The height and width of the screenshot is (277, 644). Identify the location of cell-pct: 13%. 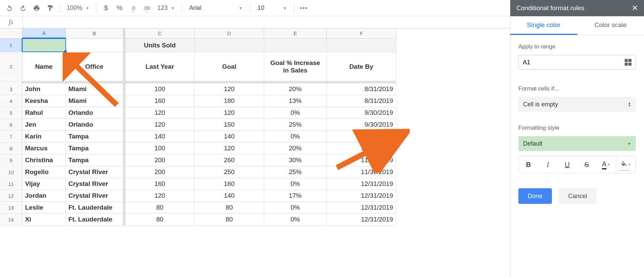
(295, 101).